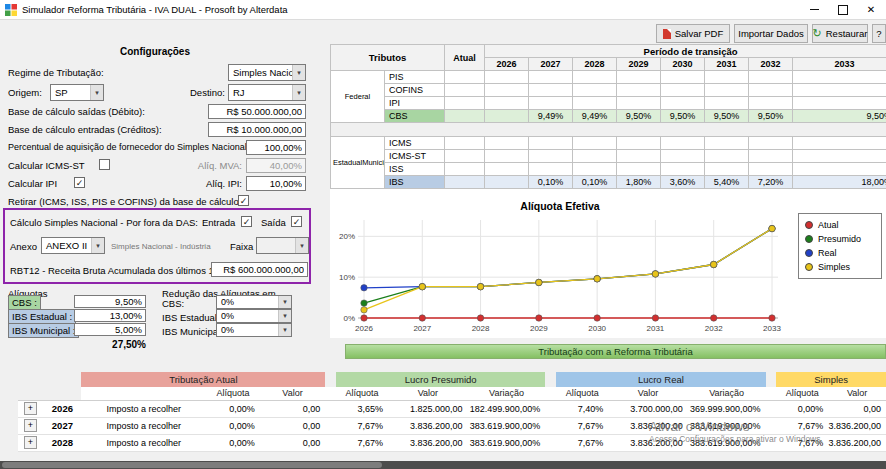 This screenshot has height=469, width=886. What do you see at coordinates (551, 182) in the screenshot?
I see `rate-cell: 0,10%` at bounding box center [551, 182].